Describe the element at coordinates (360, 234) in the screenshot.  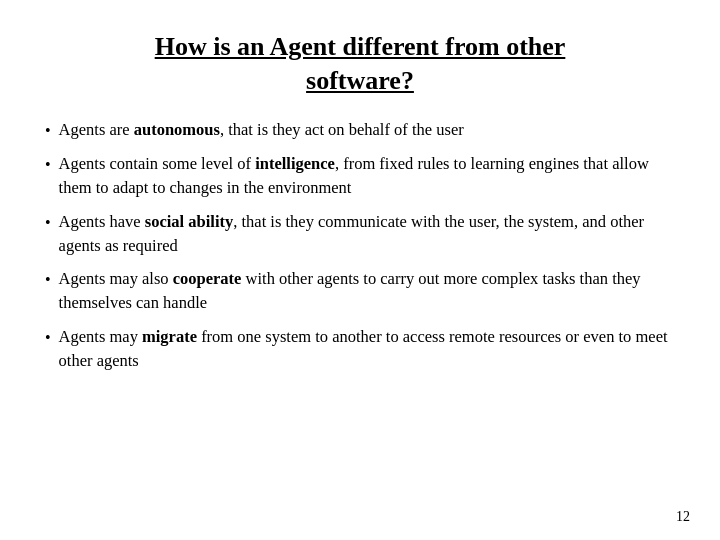
I see `list-item: • Agents have social ability, that is th…` at that location.